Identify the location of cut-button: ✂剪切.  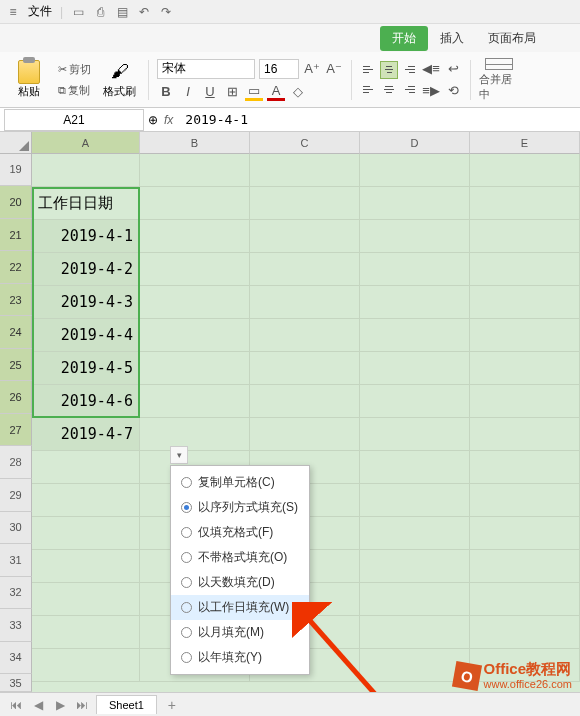
(74, 70).